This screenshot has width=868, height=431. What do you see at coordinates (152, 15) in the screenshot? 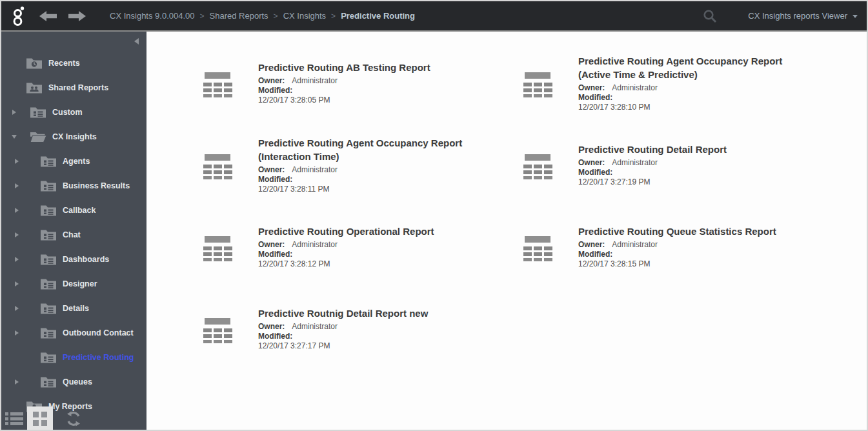
I see `breadcrumb-cx-insights-9-0-004-00: CX Insights 9.0.004.00` at bounding box center [152, 15].